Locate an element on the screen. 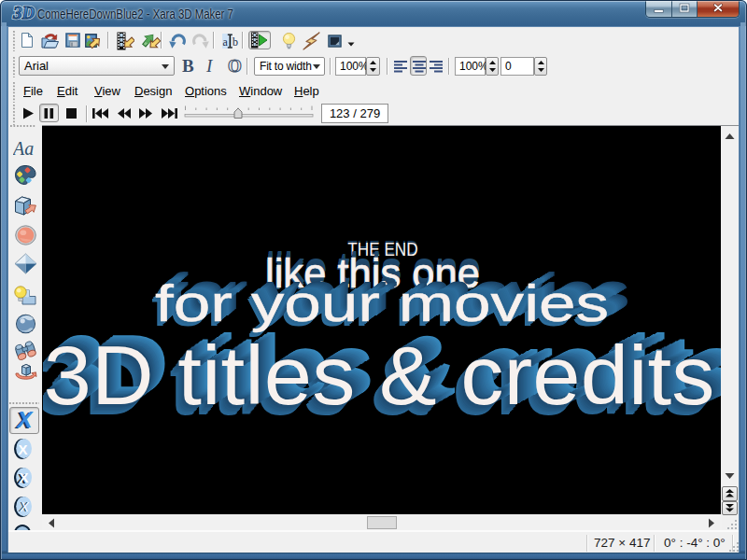  svg-text: a is located at coordinates (226, 42).